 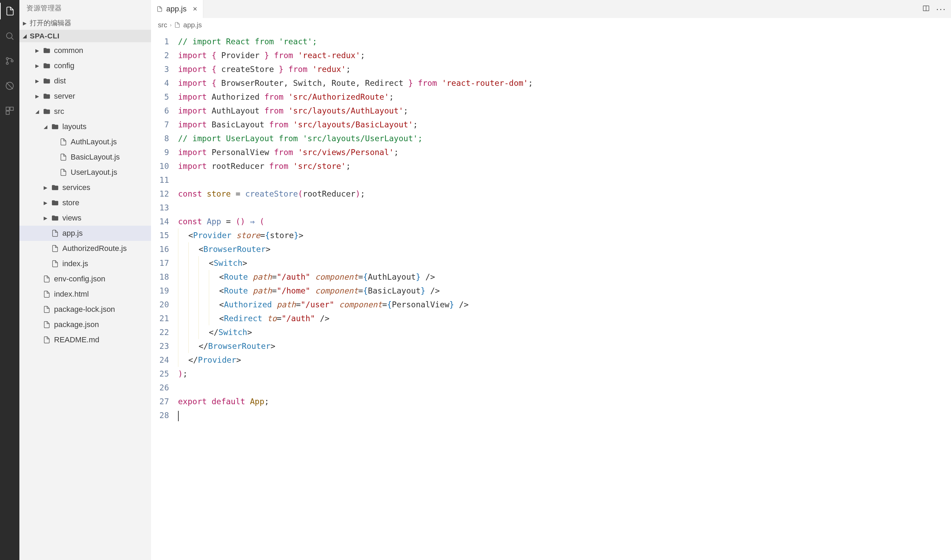 I want to click on more-actions-icon: ···, so click(x=941, y=9).